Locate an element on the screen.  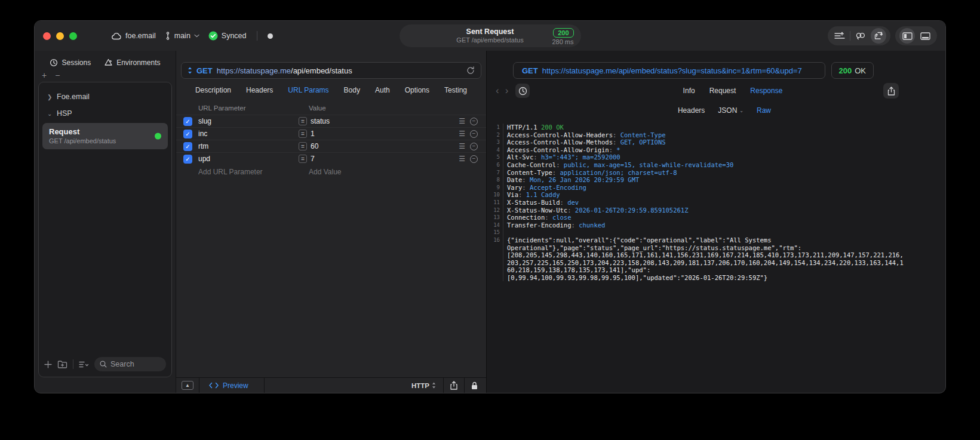
refresh-icon is located at coordinates (471, 70).